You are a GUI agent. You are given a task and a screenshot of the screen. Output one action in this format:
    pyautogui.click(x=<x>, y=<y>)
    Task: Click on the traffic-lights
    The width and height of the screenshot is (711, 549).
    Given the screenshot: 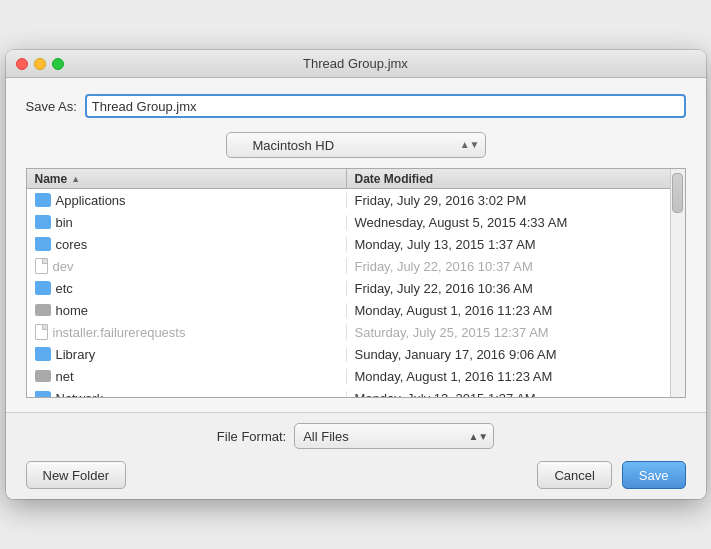 What is the action you would take?
    pyautogui.click(x=40, y=64)
    